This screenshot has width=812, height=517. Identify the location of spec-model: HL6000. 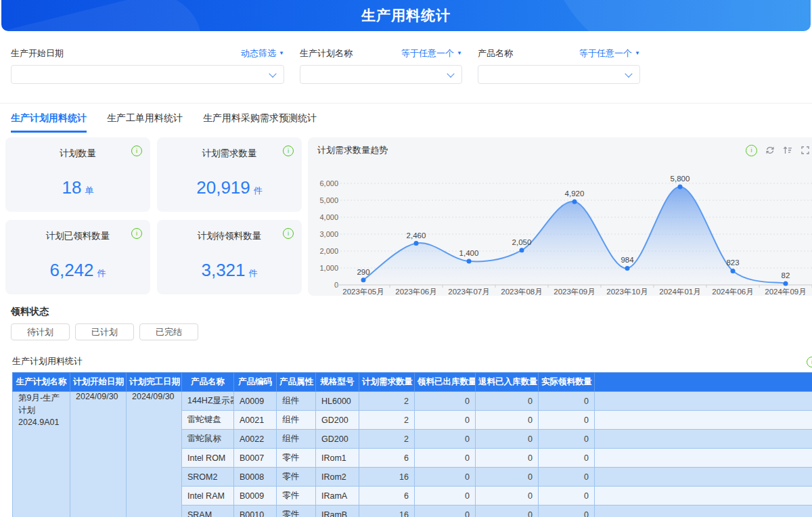
(338, 401).